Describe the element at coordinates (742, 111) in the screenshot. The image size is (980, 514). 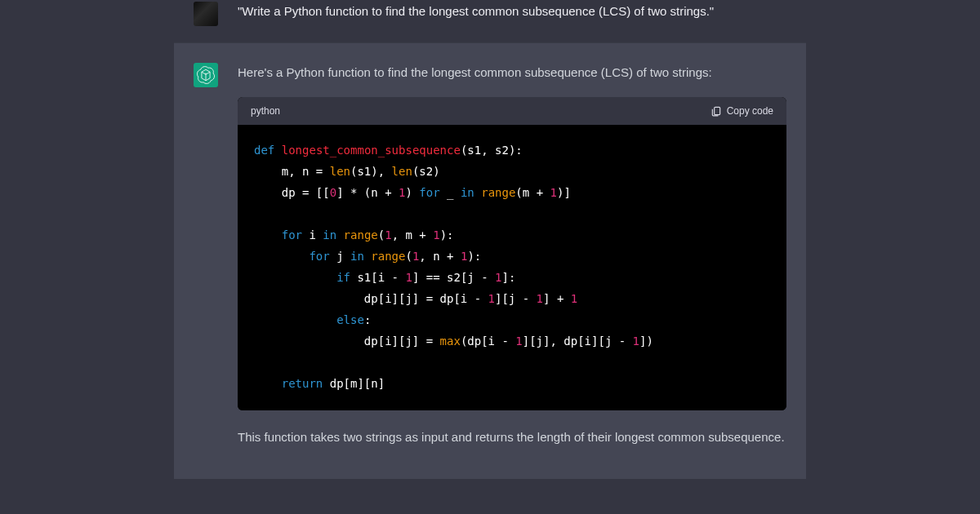
I see `copy-code-button: Copy code` at that location.